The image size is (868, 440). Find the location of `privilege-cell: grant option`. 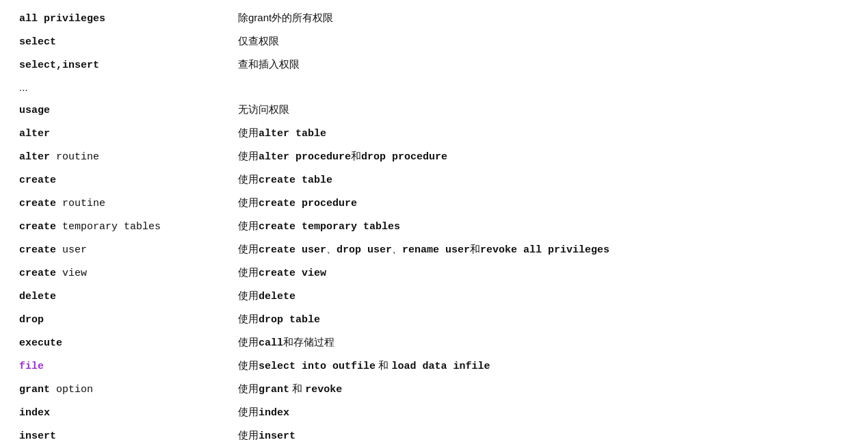

privilege-cell: grant option is located at coordinates (123, 389).